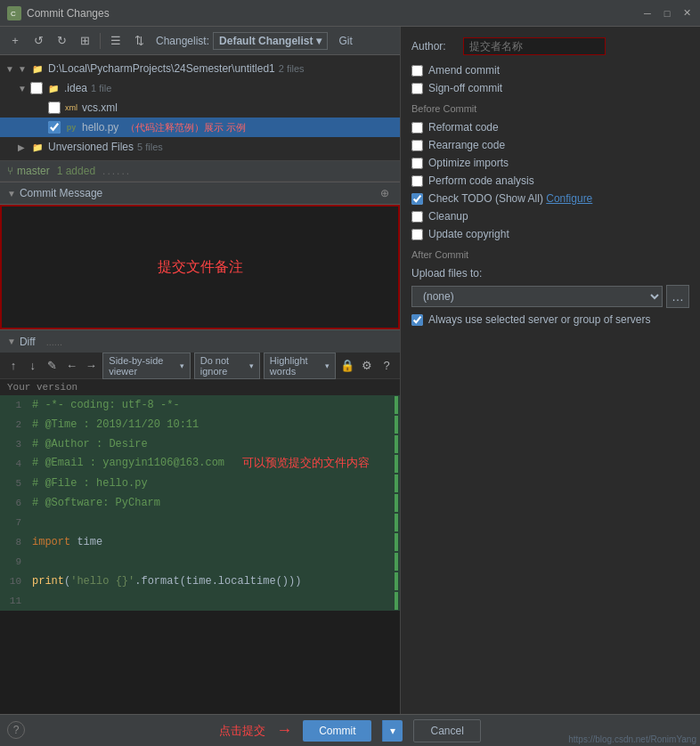 The image size is (700, 746). Describe the element at coordinates (72, 366) in the screenshot. I see `back-button: ←` at that location.